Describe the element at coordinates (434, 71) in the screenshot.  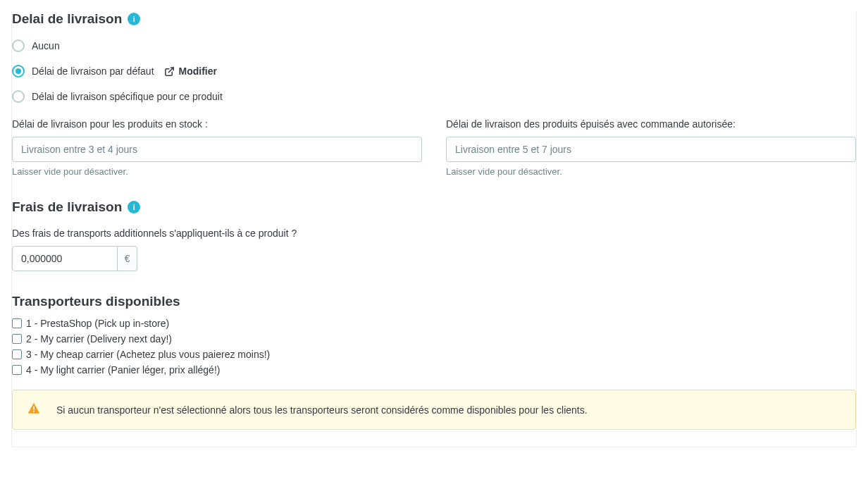
I see `delivery-time-radio-group: Aucun Délai de livraison par défaut Modi…` at that location.